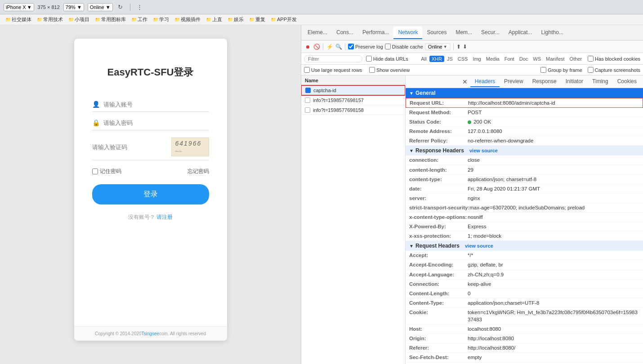  I want to click on has-blocked-checkbox, so click(591, 58).